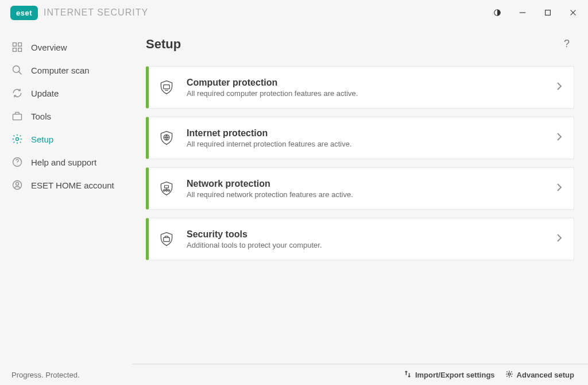 Image resolution: width=588 pixels, height=385 pixels. Describe the element at coordinates (17, 93) in the screenshot. I see `update-icon` at that location.